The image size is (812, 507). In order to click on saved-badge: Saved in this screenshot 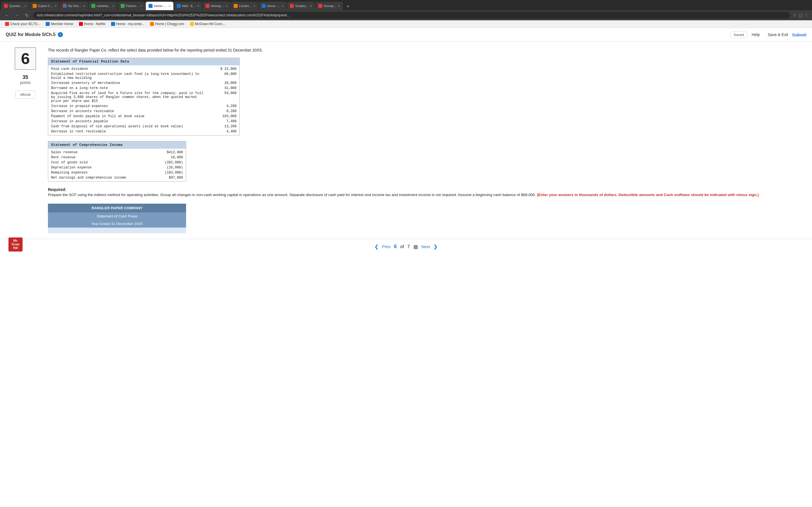, I will do `click(739, 35)`.